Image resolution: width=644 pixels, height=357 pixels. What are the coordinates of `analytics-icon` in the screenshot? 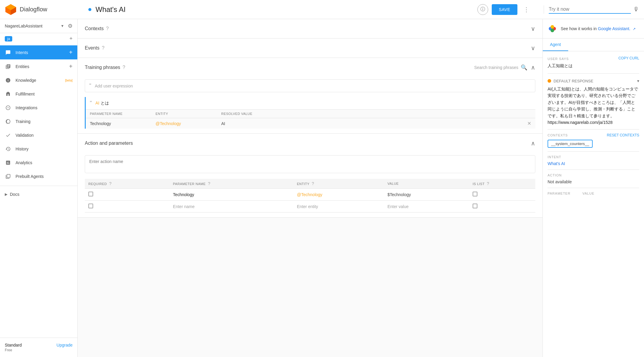 It's located at (8, 163).